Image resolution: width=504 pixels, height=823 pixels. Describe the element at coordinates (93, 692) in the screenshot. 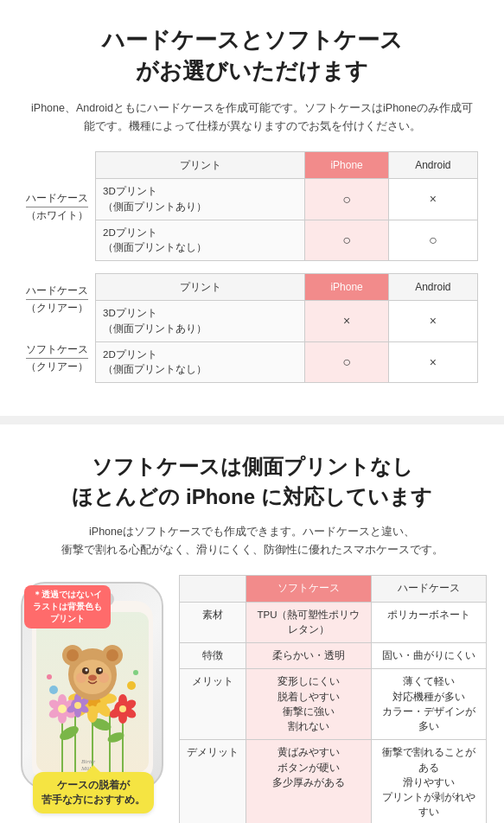

I see `bear-illustration-svg: Birtte Mülle` at that location.